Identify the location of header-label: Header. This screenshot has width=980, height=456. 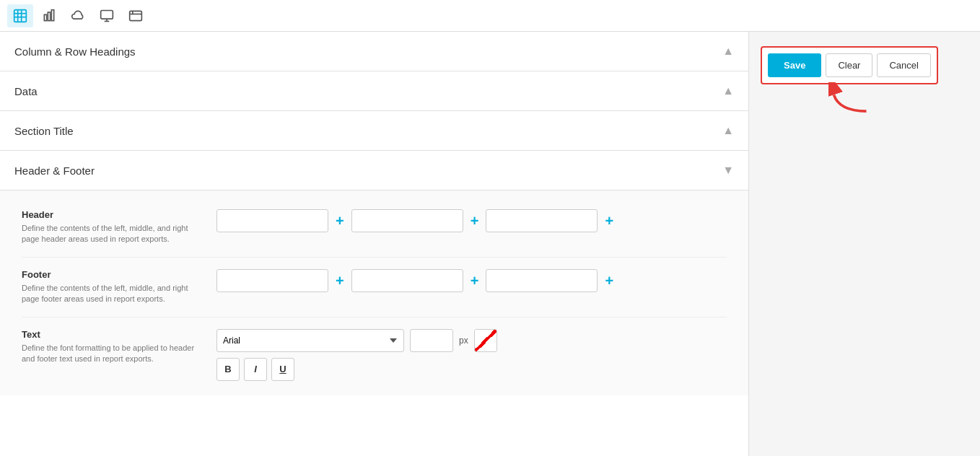
(112, 215).